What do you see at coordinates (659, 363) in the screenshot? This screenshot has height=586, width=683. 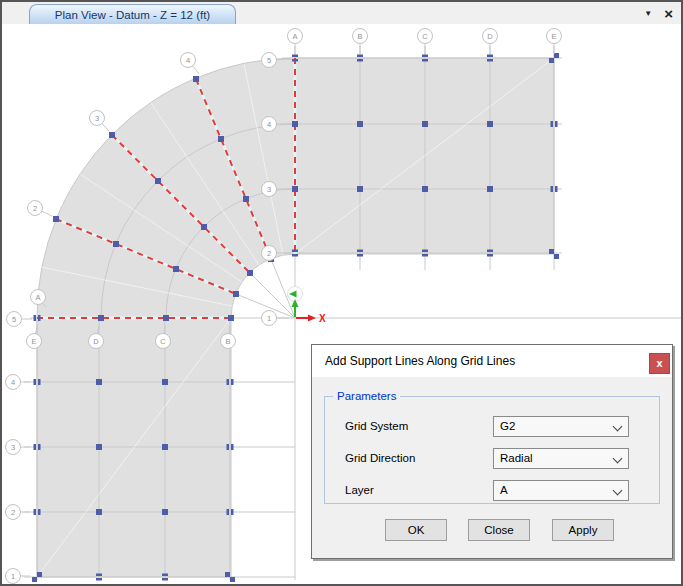 I see `close-x-icon: x` at bounding box center [659, 363].